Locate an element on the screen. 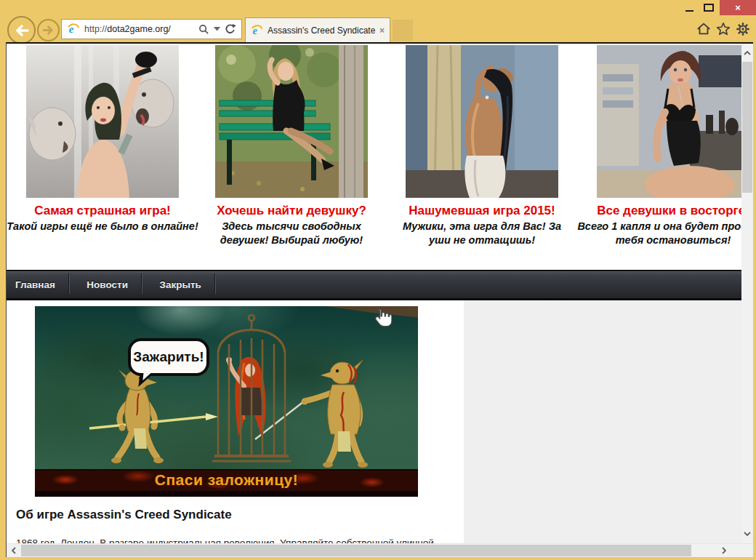 This screenshot has height=560, width=756. ad-title: Все девушки в восторге! is located at coordinates (659, 211).